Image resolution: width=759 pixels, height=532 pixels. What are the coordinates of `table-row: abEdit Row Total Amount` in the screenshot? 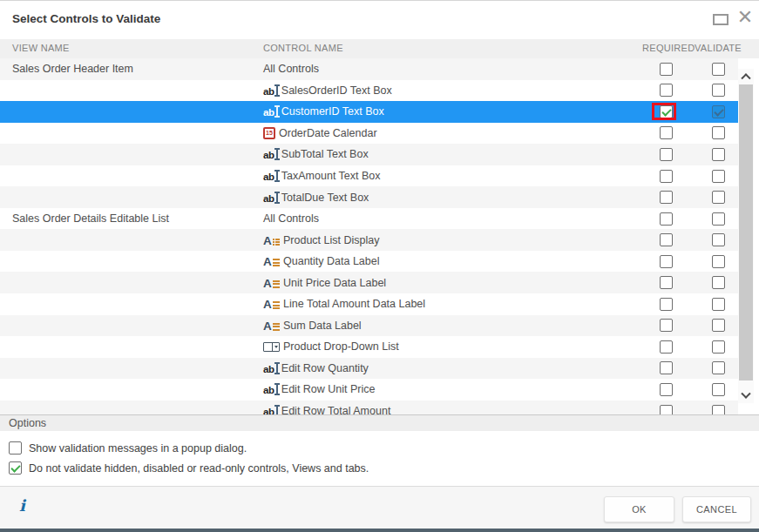 It's located at (369, 407).